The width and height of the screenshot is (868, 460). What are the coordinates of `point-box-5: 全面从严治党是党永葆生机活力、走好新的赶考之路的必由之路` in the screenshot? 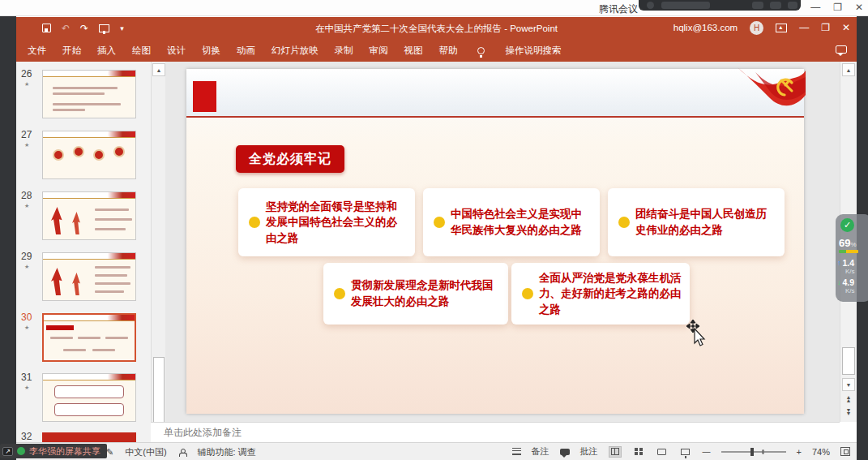 It's located at (601, 294).